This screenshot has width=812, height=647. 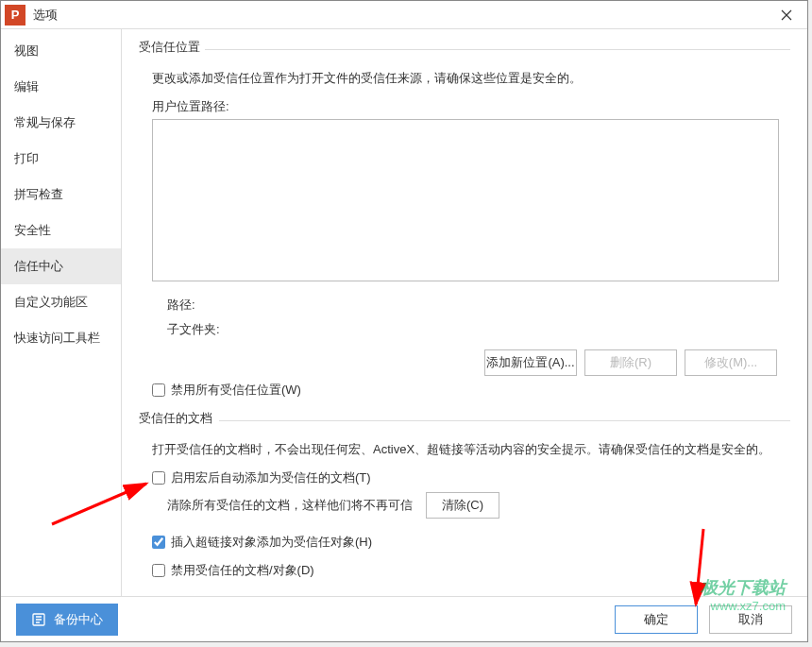 What do you see at coordinates (159, 570) in the screenshot?
I see `disable-trusted-doc-checkbox` at bounding box center [159, 570].